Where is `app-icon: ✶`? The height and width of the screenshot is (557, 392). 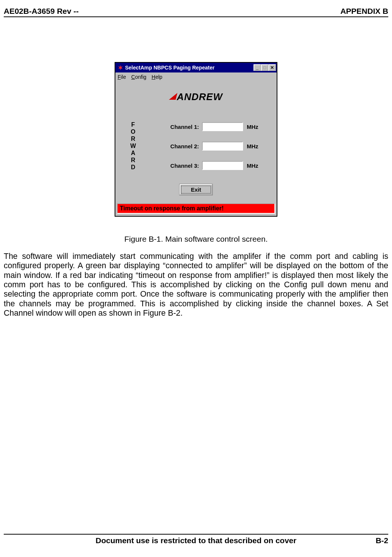
app-icon: ✶ is located at coordinates (120, 68).